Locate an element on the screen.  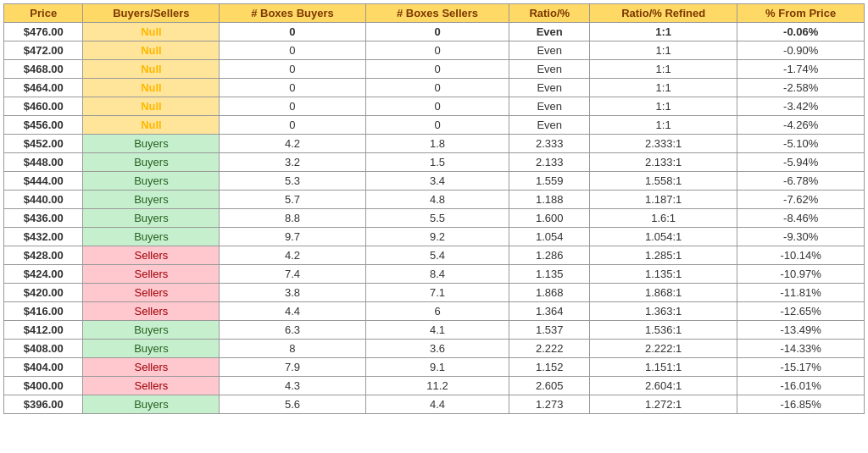
cell-ratio: 2.222 is located at coordinates (549, 349).